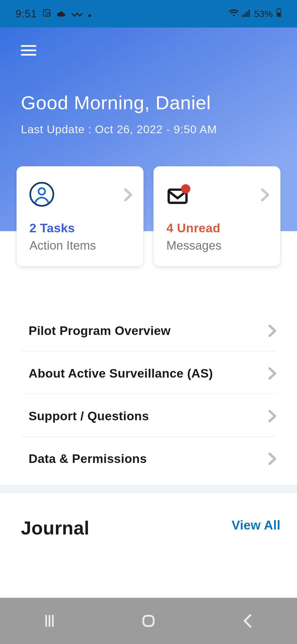 The image size is (297, 644). Describe the element at coordinates (77, 14) in the screenshot. I see `zigzag-icon` at that location.